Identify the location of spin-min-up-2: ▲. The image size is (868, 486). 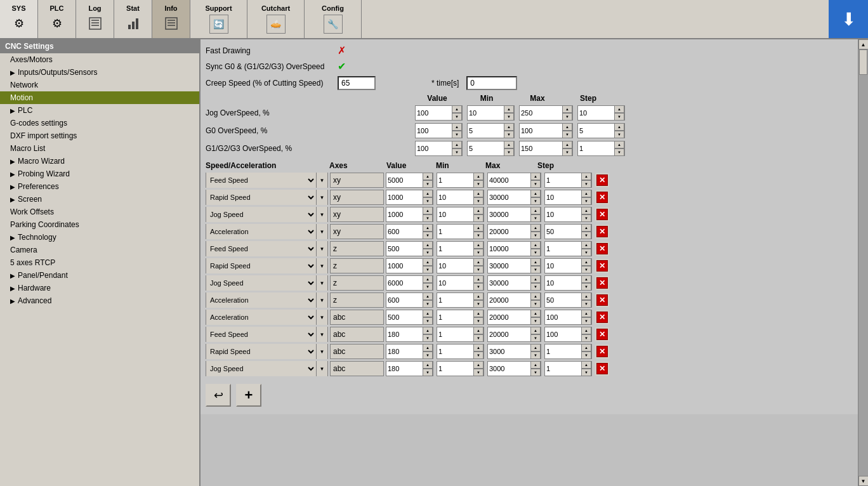
(509, 145).